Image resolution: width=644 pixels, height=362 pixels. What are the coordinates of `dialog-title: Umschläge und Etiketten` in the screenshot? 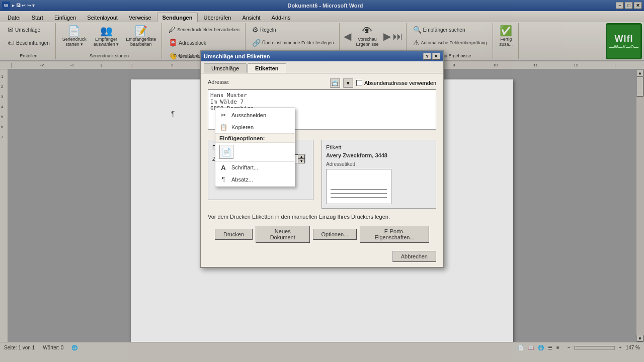 It's located at (236, 56).